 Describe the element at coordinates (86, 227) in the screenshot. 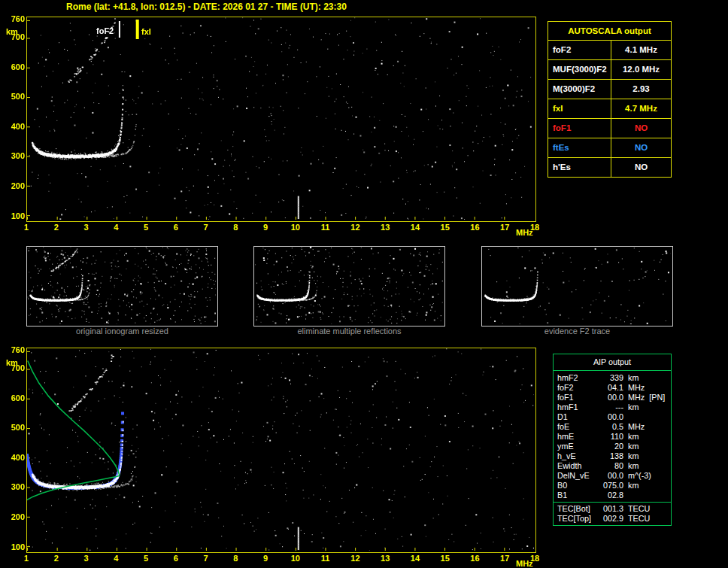

I see `x-tick-label-3: 3` at that location.